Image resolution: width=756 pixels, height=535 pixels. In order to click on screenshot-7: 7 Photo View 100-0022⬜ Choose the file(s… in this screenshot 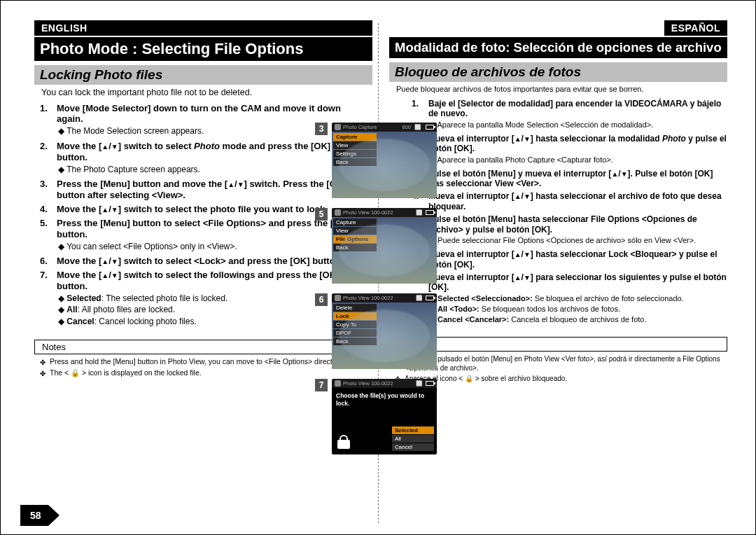, I will do `click(377, 417)`.